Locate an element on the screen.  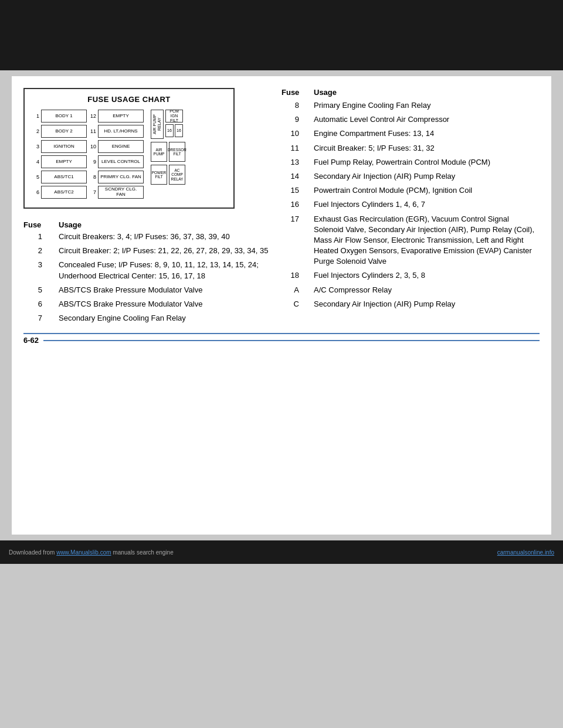
right-fuse-num-c: C is located at coordinates (292, 304).